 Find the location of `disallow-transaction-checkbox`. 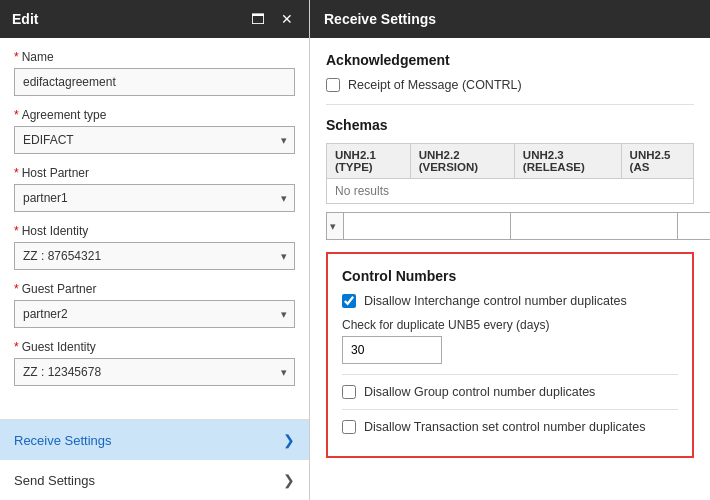

disallow-transaction-checkbox is located at coordinates (349, 427).